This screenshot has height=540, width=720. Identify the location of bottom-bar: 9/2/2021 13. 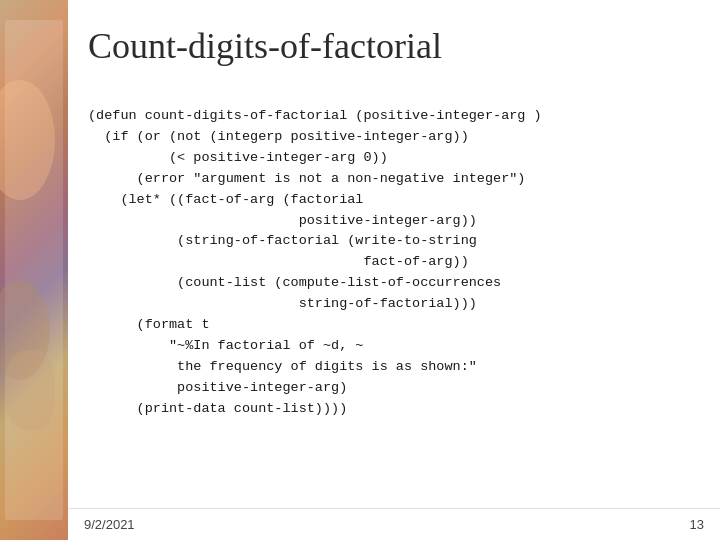
(394, 524).